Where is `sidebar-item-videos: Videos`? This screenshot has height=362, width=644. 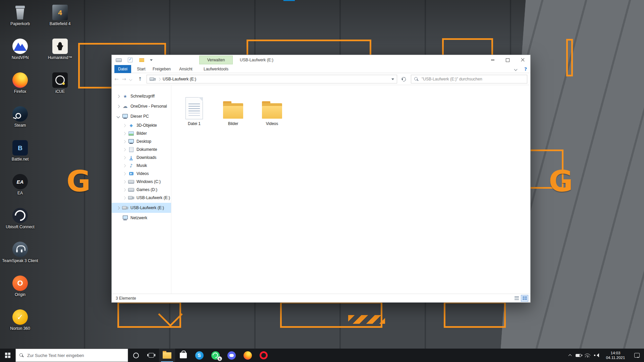
sidebar-item-videos: Videos is located at coordinates (142, 174).